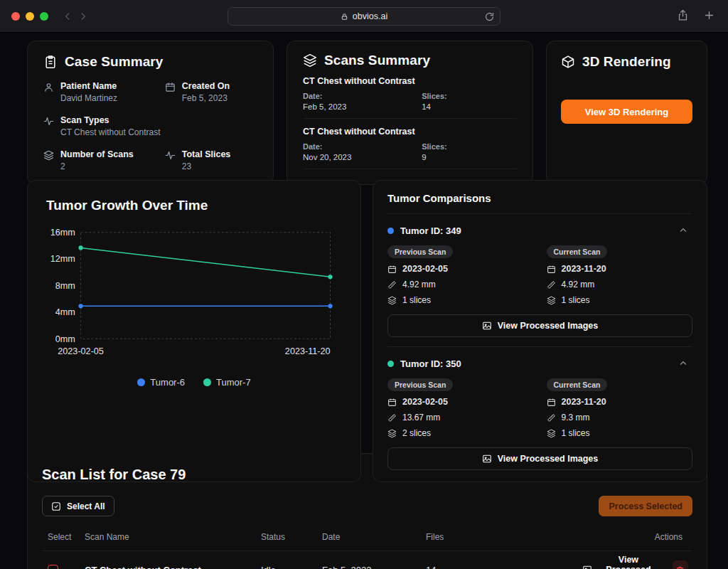 This screenshot has width=728, height=569. Describe the element at coordinates (367, 560) in the screenshot. I see `table-row: CT Chest without Contrast Idle Feb 5, 20…` at that location.